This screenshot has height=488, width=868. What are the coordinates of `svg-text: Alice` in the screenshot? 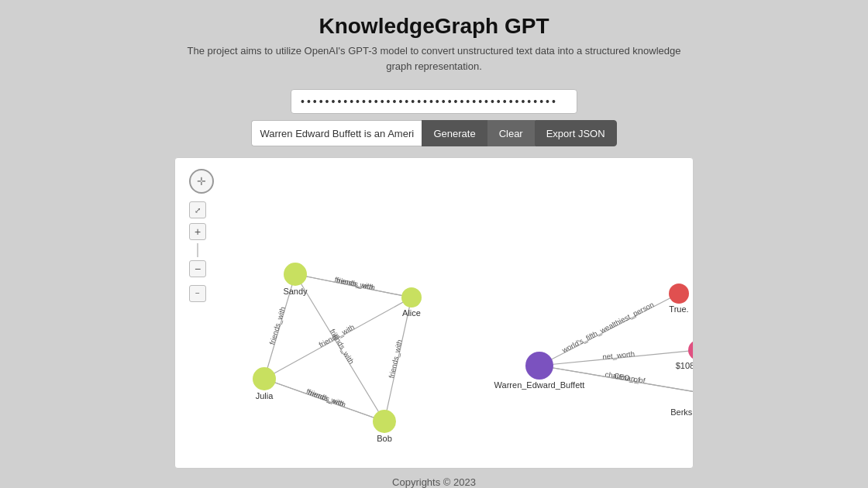 It's located at (412, 313).